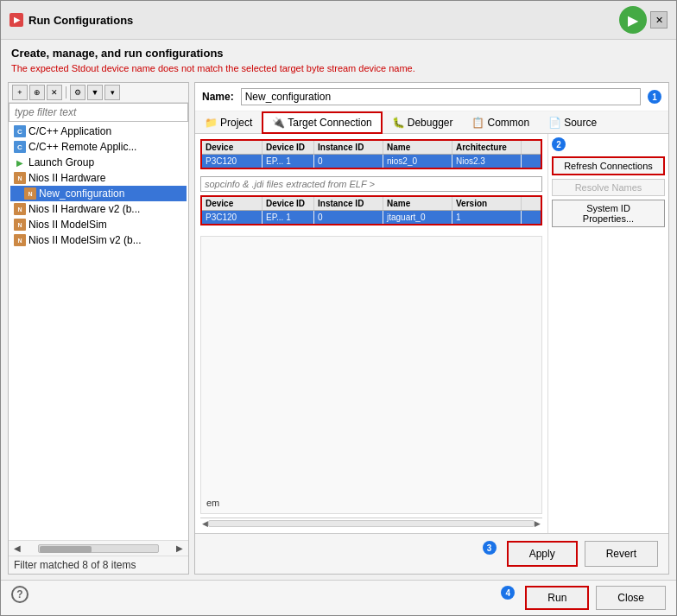 This screenshot has height=616, width=677. What do you see at coordinates (349, 147) in the screenshot?
I see `upper-col-instance: Instance ID` at bounding box center [349, 147].